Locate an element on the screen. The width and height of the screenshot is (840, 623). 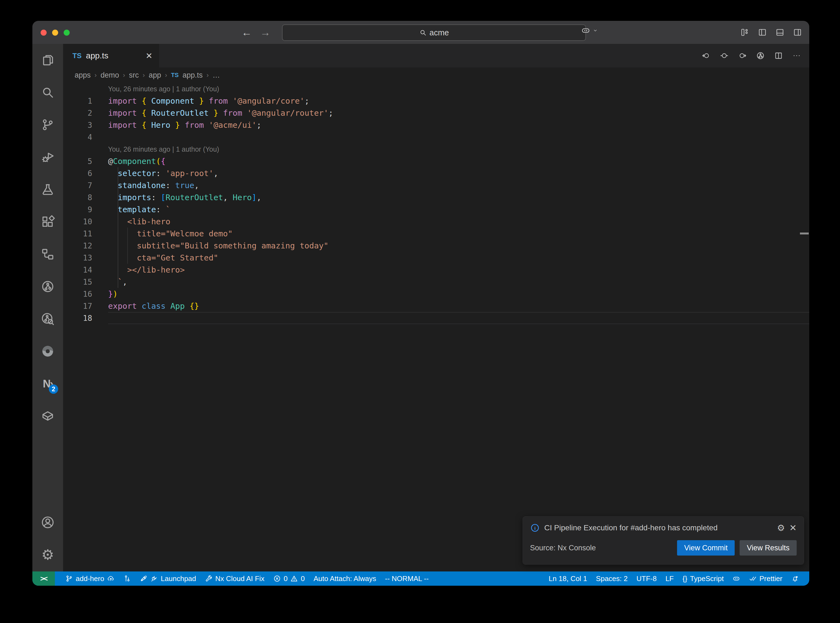
code-token: Hero is located at coordinates (161, 125).